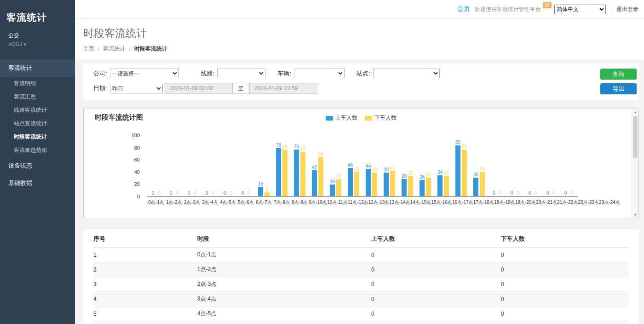 Image resolution: width=644 pixels, height=324 pixels. I want to click on app-logo: 客流统计, so click(38, 12).